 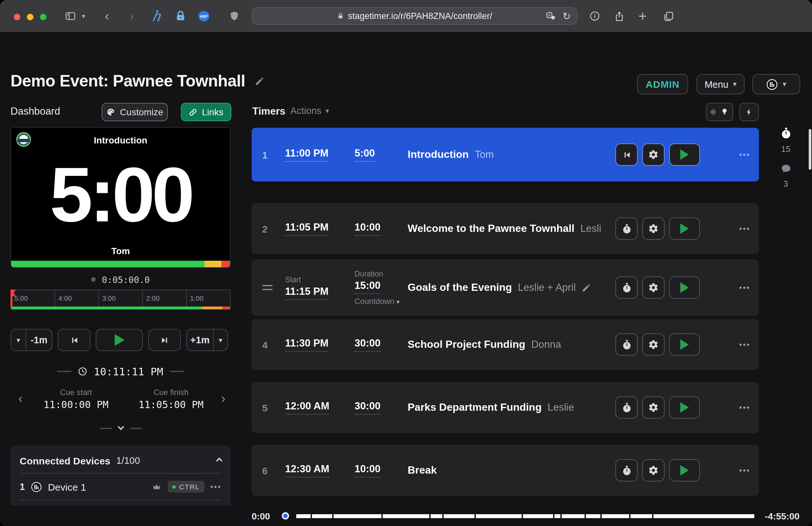 I want to click on timer-row: Start11:15 PMDuration15:00Countdown ▾Goa…, so click(x=505, y=288).